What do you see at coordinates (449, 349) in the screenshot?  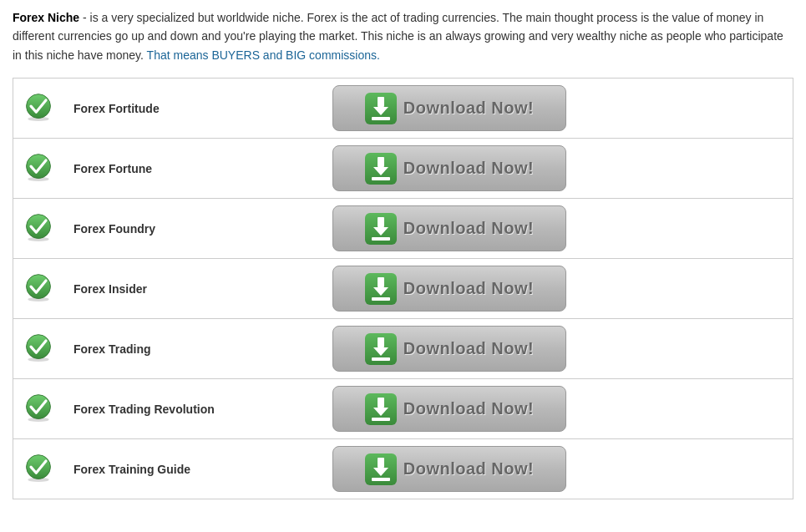 I see `download-button-4: Download Now!` at bounding box center [449, 349].